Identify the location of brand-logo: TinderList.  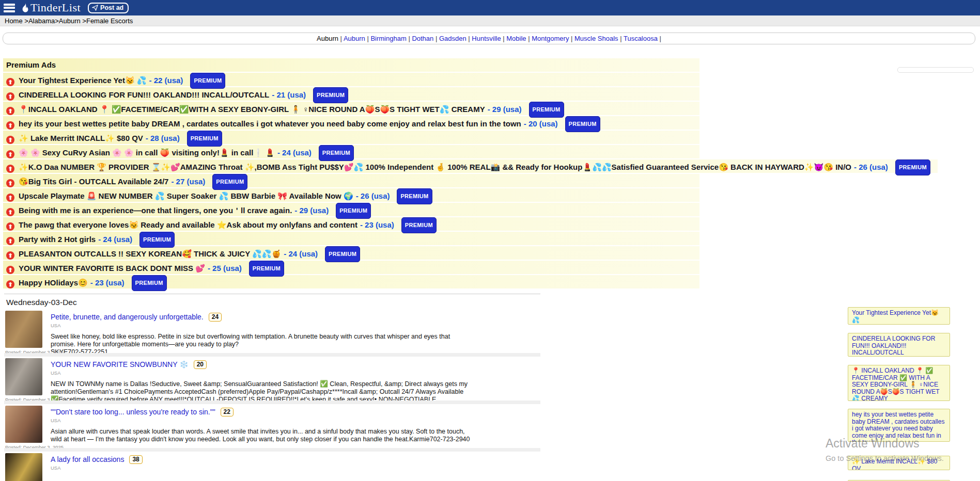
(51, 8).